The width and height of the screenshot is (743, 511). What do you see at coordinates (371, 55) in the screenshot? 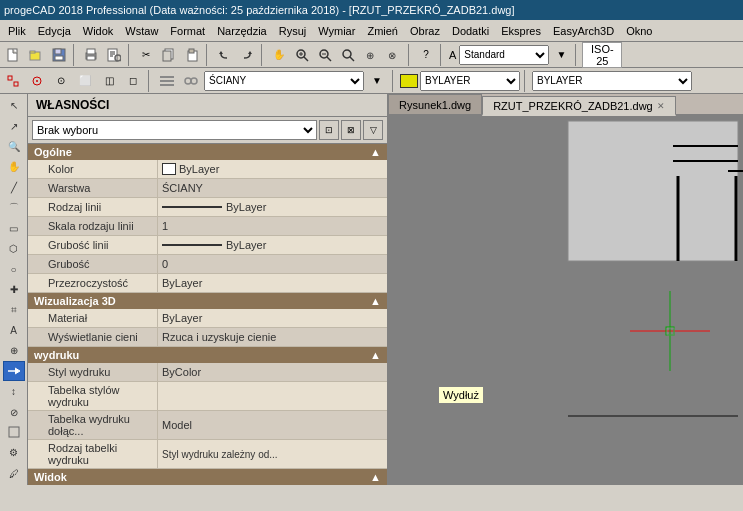
I see `zoom-all-button: ⊕` at bounding box center [371, 55].